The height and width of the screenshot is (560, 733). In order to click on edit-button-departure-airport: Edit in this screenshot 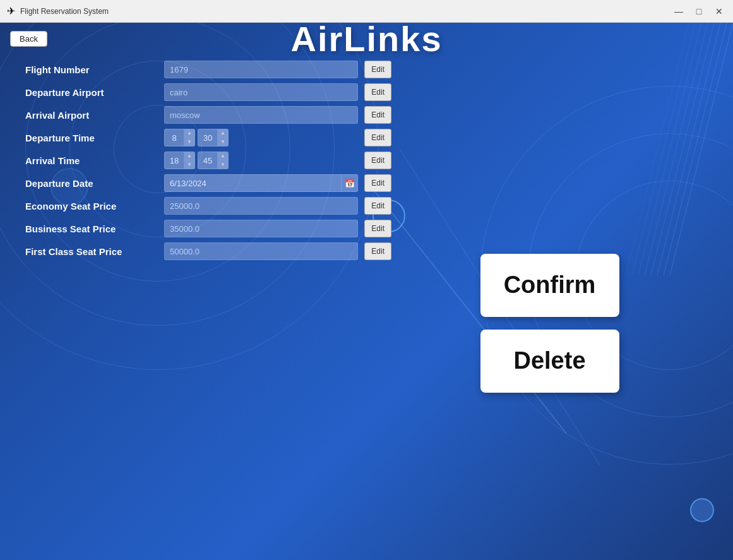, I will do `click(378, 92)`.